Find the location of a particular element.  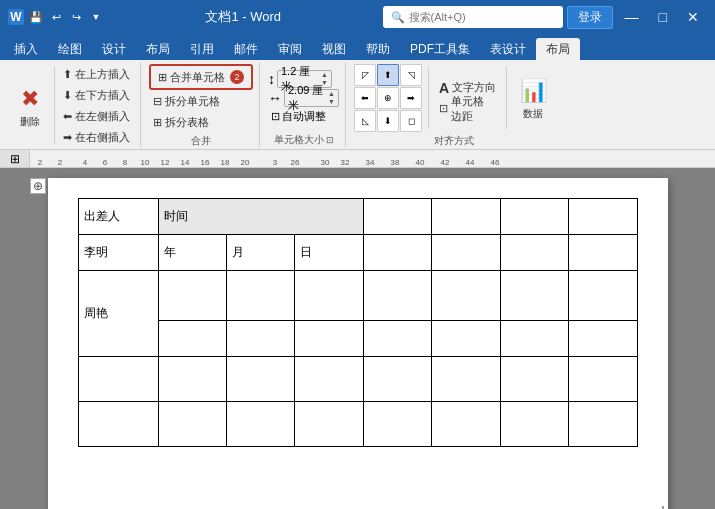

col-width-input: 2.09 厘米 ▲ ▼ is located at coordinates (312, 98).